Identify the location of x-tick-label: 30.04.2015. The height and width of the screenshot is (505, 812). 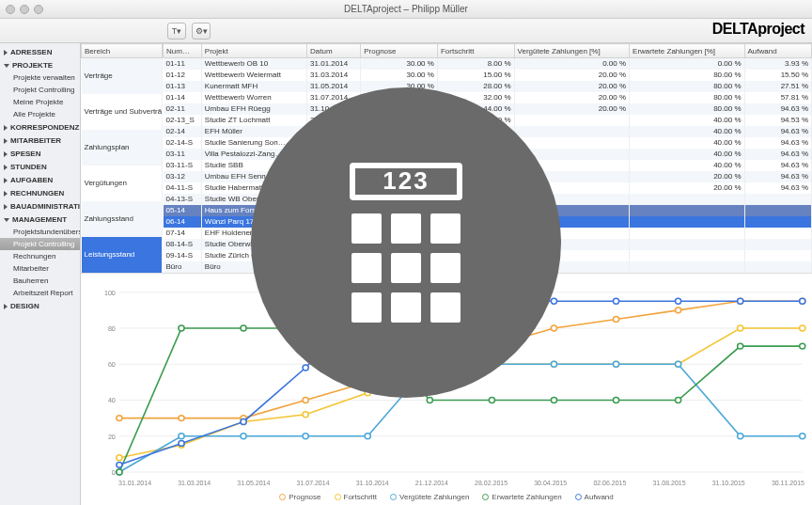
(551, 483).